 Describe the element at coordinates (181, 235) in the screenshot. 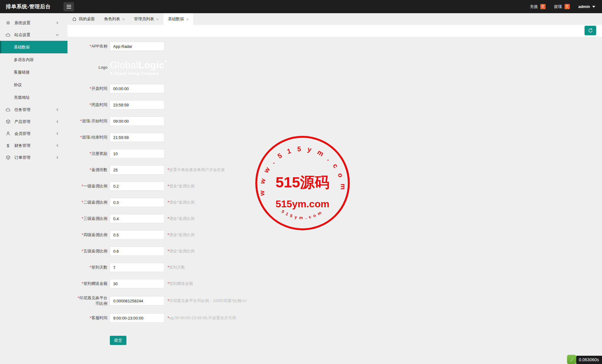

I see `field-hint: *佣金*返佣比例` at that location.